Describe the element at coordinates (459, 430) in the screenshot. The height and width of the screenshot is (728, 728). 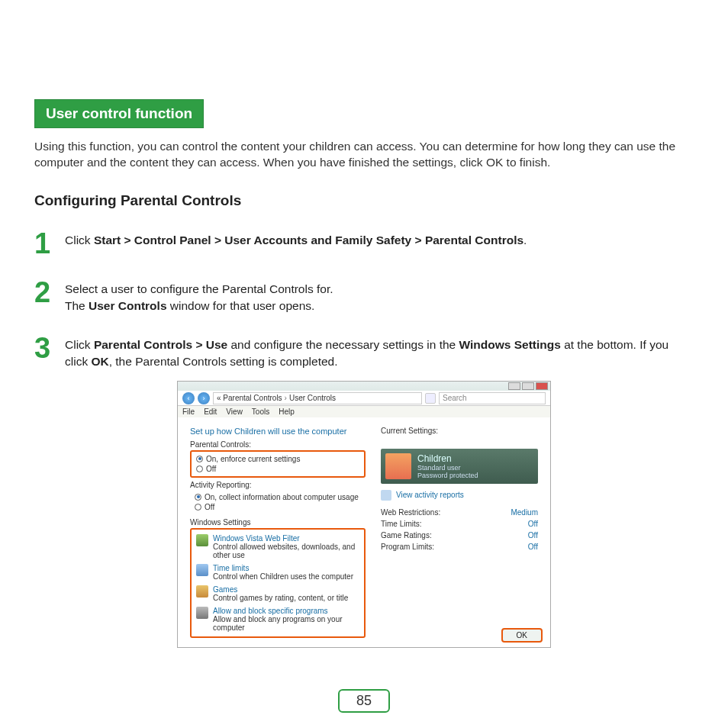
I see `group-label: Current Settings:` at that location.